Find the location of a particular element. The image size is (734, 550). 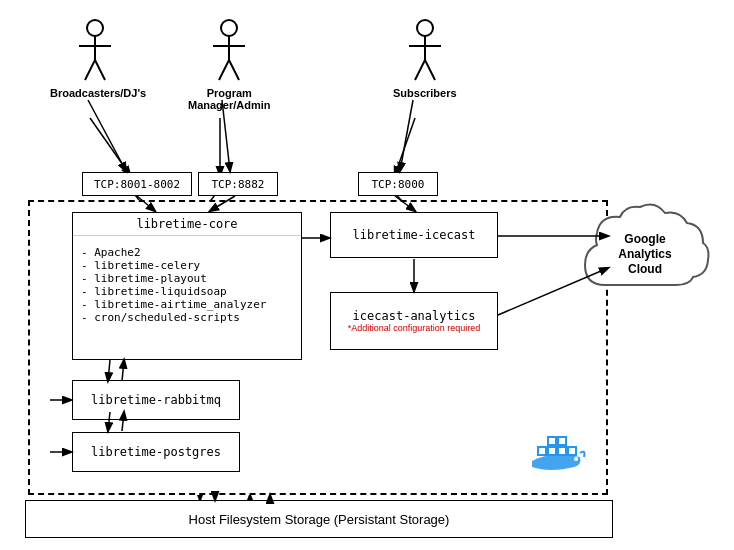

actor-subscribers: Subscribers is located at coordinates (425, 58).